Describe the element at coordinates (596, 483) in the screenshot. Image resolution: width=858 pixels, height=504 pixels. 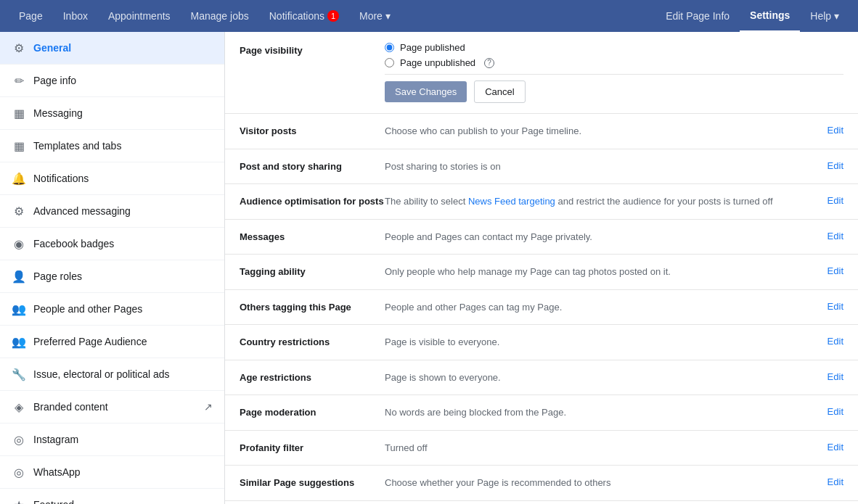
I see `row-value: Choose whether your Page is recommended …` at that location.